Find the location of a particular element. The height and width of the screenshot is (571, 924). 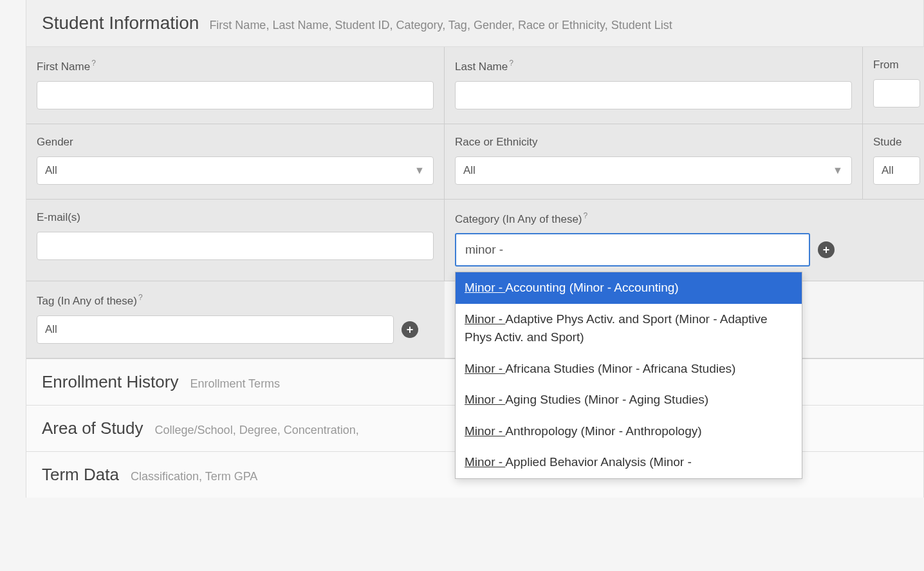

student-list-label: Stude is located at coordinates (887, 142).